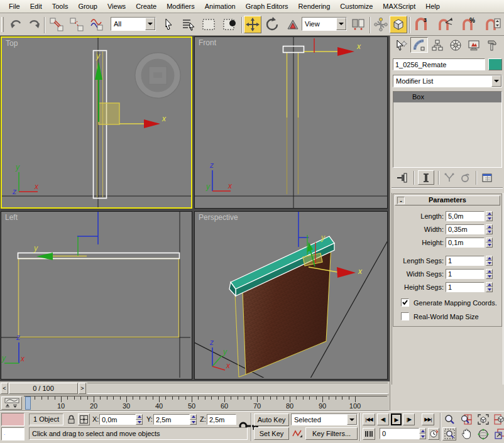 The width and height of the screenshot is (504, 443). I want to click on height-segs-spinner, so click(489, 287).